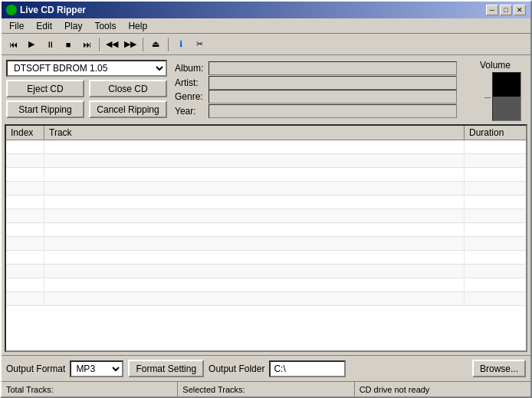 The height and width of the screenshot is (398, 532). What do you see at coordinates (492, 10) in the screenshot?
I see `minimize-button: ─` at bounding box center [492, 10].